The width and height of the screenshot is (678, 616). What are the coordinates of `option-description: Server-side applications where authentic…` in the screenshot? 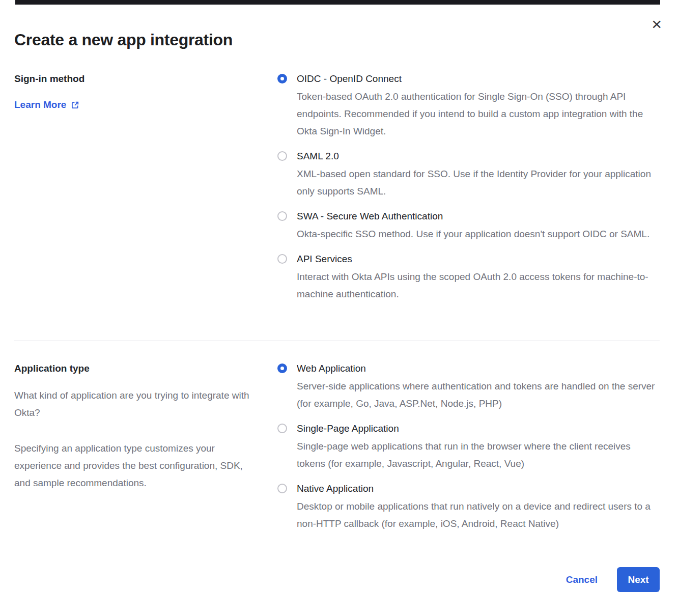 It's located at (478, 395).